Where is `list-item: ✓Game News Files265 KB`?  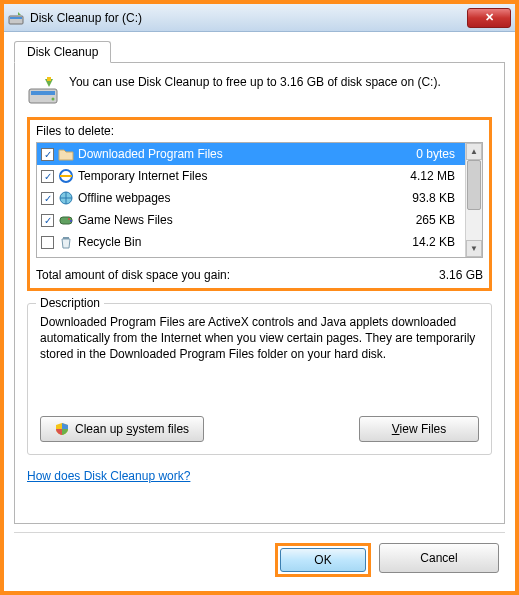 list-item: ✓Game News Files265 KB is located at coordinates (251, 220).